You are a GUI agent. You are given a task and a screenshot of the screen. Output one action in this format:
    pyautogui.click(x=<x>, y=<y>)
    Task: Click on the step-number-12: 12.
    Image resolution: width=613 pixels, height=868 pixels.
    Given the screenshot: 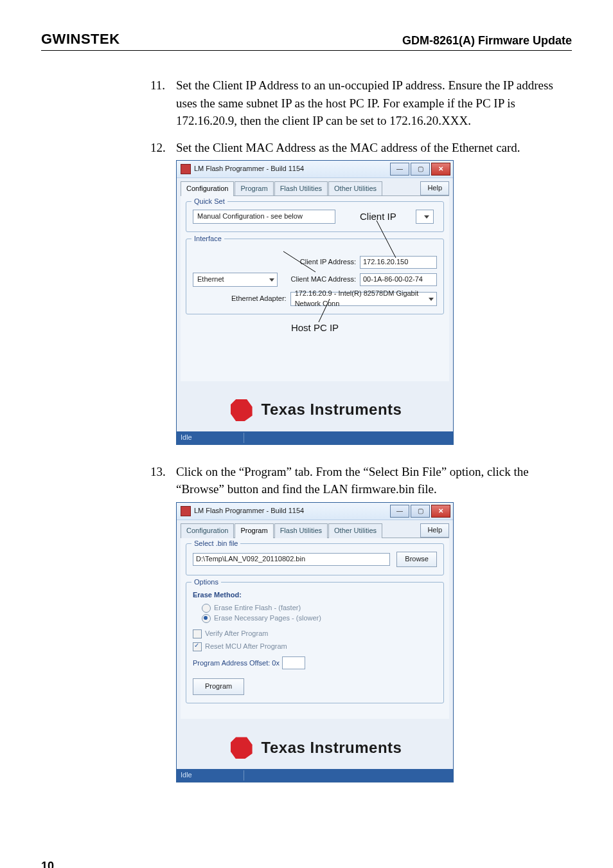 What is the action you would take?
    pyautogui.click(x=158, y=148)
    